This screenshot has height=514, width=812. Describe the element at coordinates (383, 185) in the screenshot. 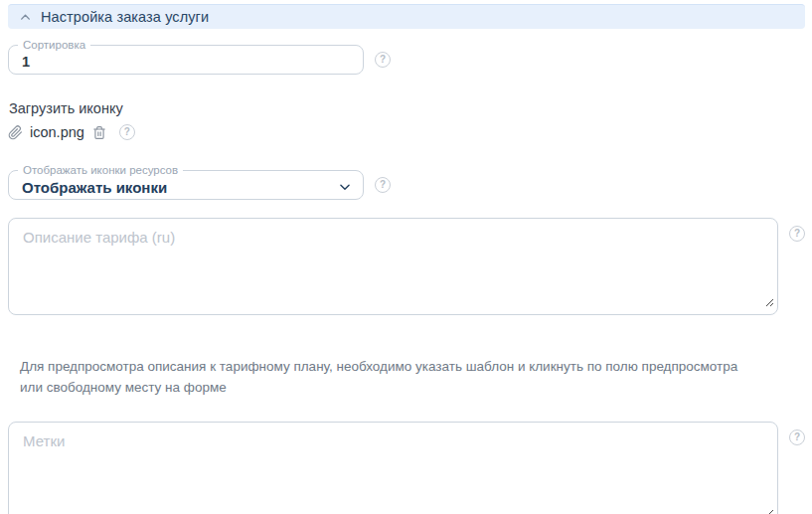

I see `icons-select-help-icon: ?` at that location.